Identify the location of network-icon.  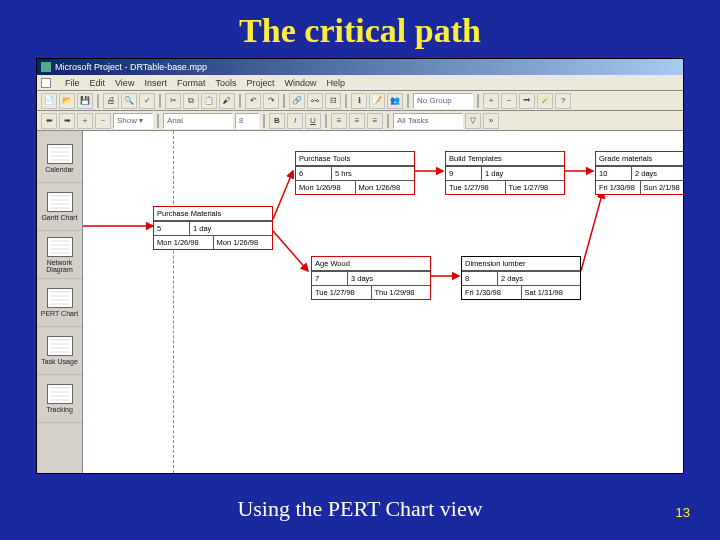
(60, 247).